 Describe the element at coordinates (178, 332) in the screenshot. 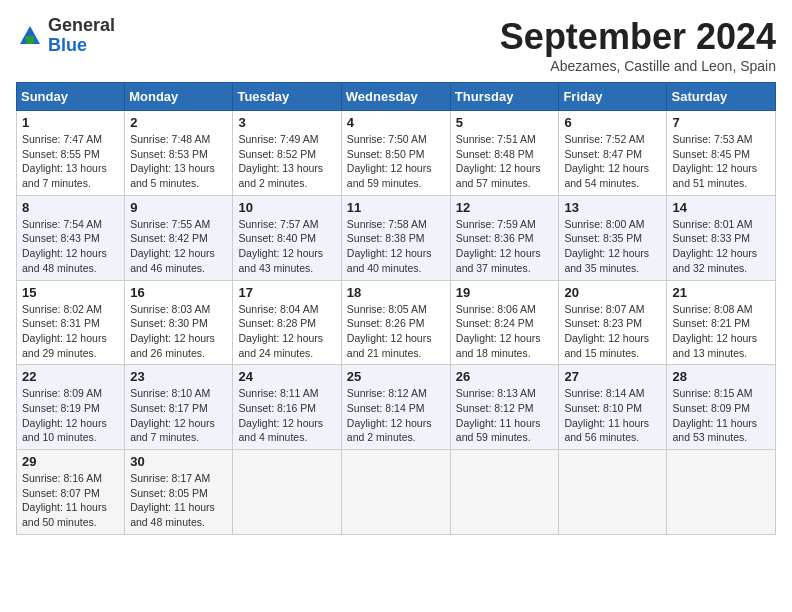

I see `day-info: Sunrise: 8:03 AM Sunset: 8:30 PM Dayligh…` at that location.